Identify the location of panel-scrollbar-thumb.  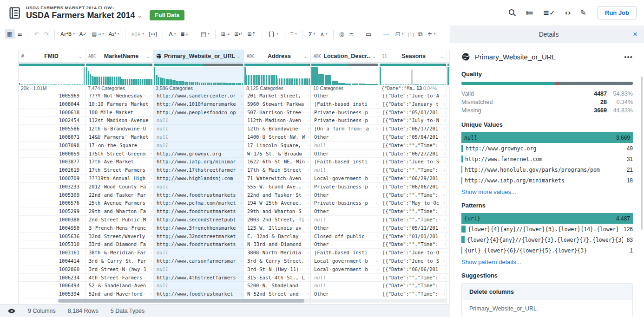
(642, 153).